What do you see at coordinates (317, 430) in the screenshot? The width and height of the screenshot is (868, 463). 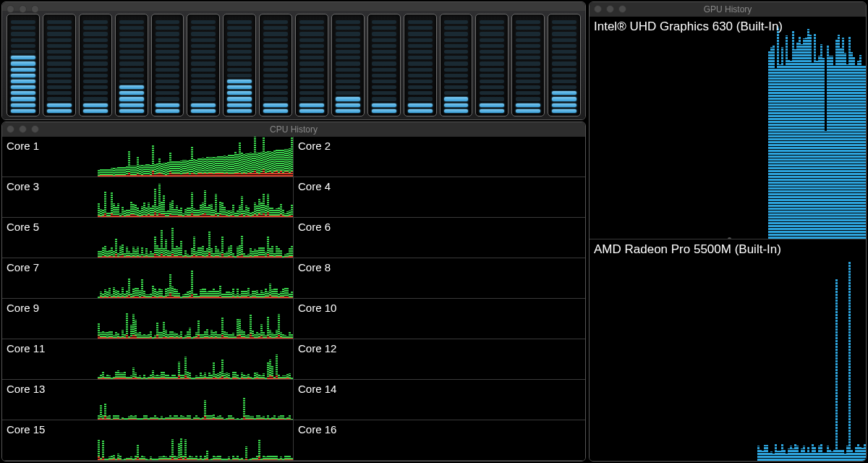 I see `core-label: Core 16` at bounding box center [317, 430].